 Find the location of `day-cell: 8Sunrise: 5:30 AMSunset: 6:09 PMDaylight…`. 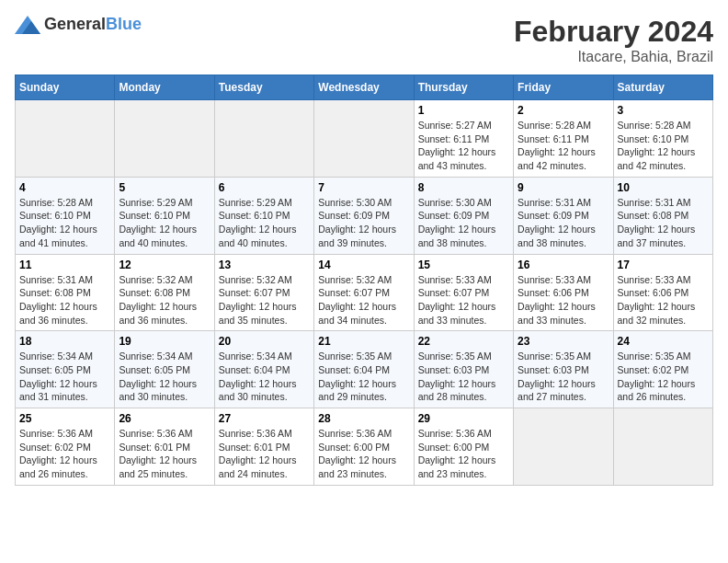

day-cell: 8Sunrise: 5:30 AMSunset: 6:09 PMDaylight… is located at coordinates (463, 215).